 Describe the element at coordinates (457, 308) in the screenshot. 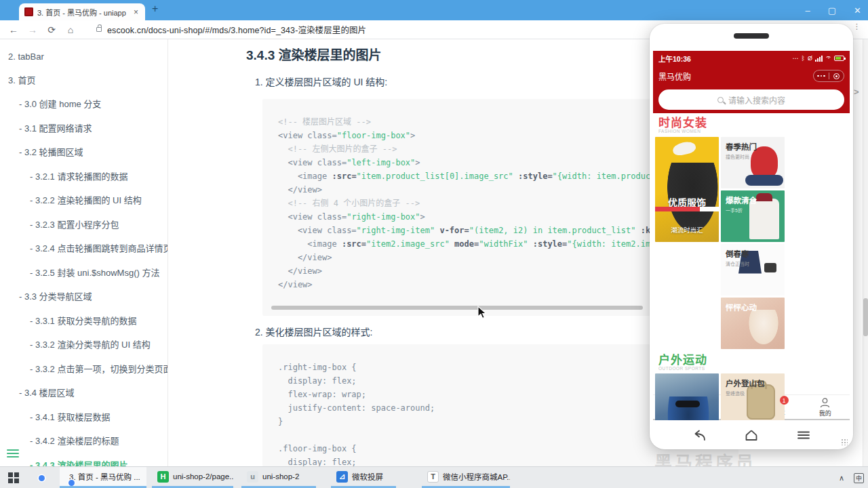

I see `code-hscrollbar-thumb` at that location.